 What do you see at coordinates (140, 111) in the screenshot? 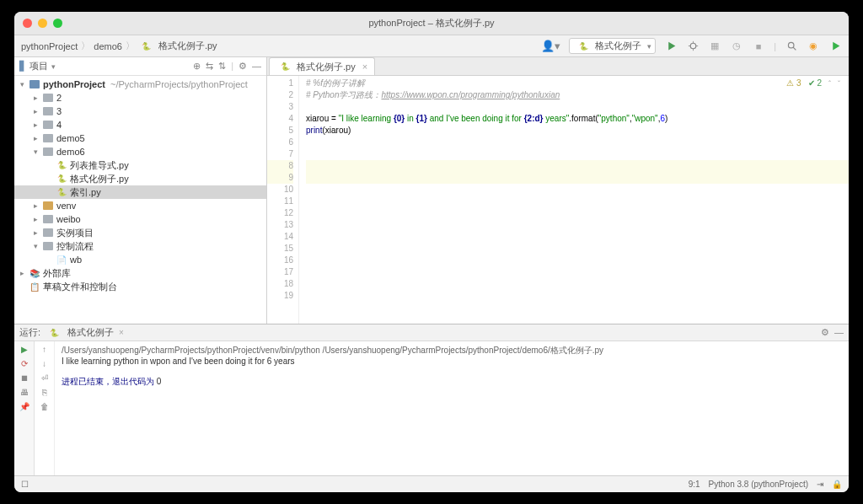
I see `tree-node: ▸3` at bounding box center [140, 111].